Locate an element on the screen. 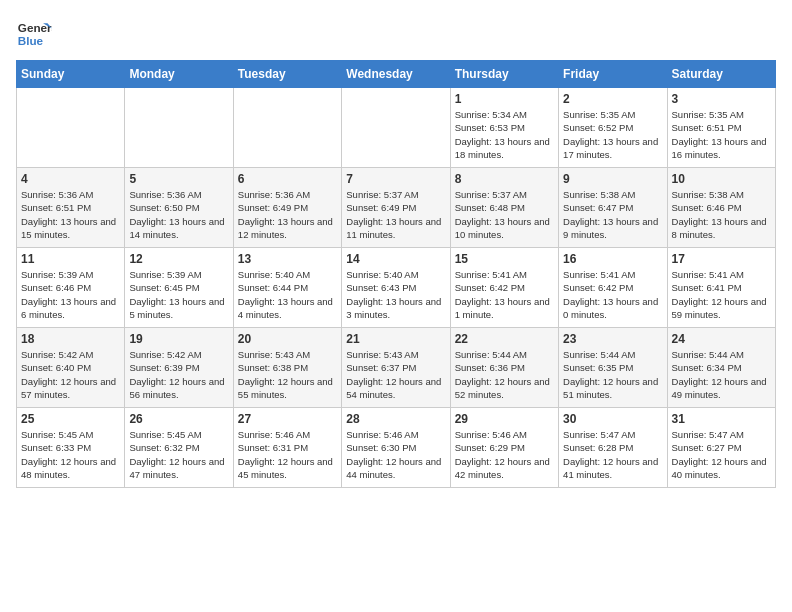  day-number: 31 is located at coordinates (722, 419).